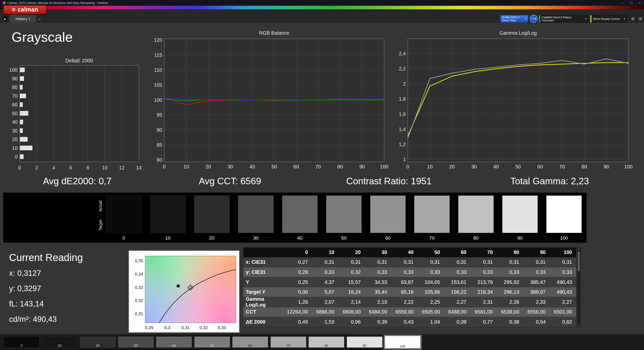 This screenshot has width=644, height=350. What do you see at coordinates (384, 167) in the screenshot?
I see `svg-text: 100` at bounding box center [384, 167].